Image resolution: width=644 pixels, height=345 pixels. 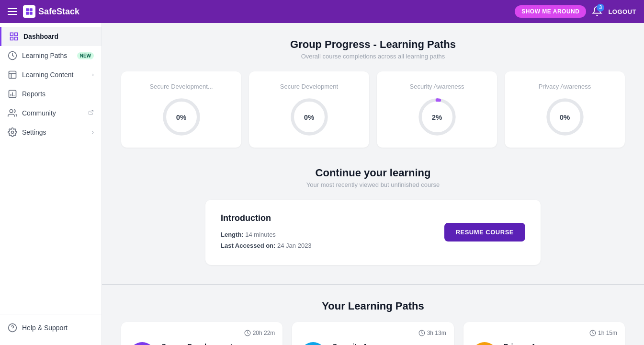 I want to click on notification-badge: 3, so click(x=600, y=8).